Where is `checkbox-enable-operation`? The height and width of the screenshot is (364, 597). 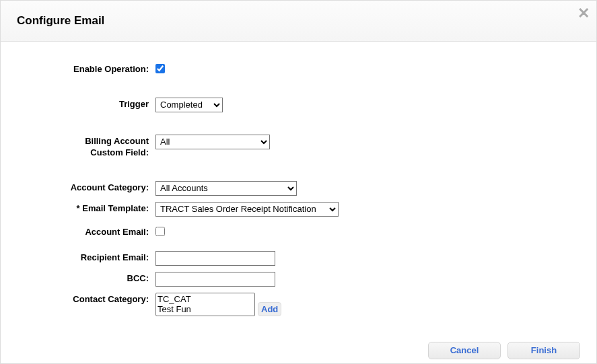
checkbox-enable-operation is located at coordinates (160, 69).